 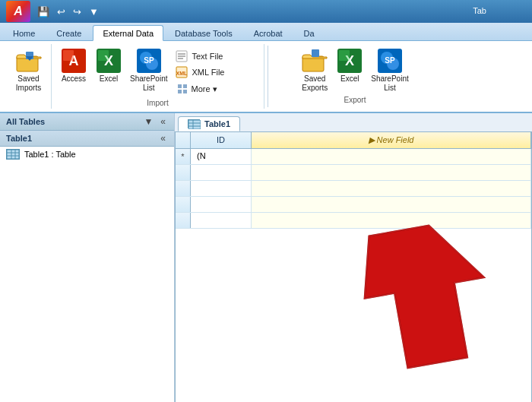 What do you see at coordinates (183, 173) in the screenshot?
I see `row-indicator-empty` at bounding box center [183, 173].